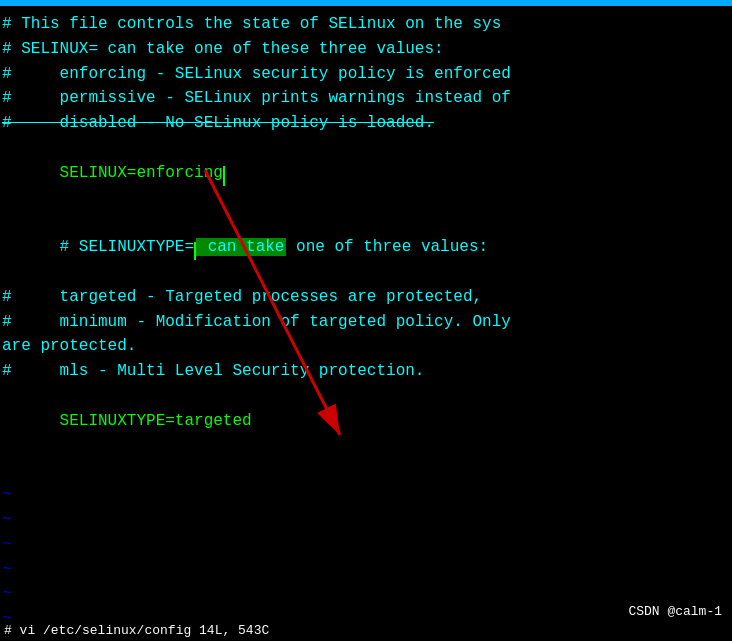  I want to click on line-10: are protected., so click(366, 346).